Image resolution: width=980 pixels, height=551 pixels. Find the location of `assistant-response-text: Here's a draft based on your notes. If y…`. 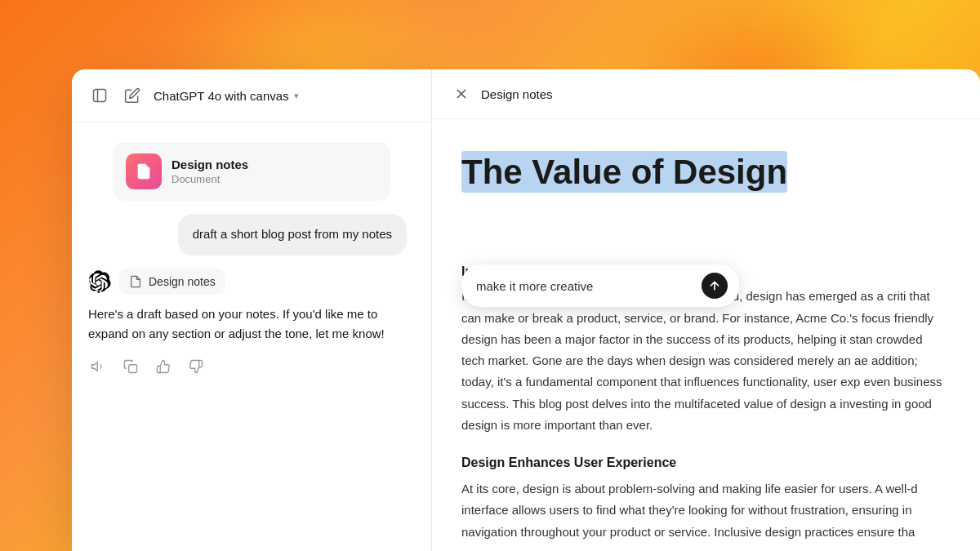

assistant-response-text: Here's a draft based on your notes. If y… is located at coordinates (252, 324).